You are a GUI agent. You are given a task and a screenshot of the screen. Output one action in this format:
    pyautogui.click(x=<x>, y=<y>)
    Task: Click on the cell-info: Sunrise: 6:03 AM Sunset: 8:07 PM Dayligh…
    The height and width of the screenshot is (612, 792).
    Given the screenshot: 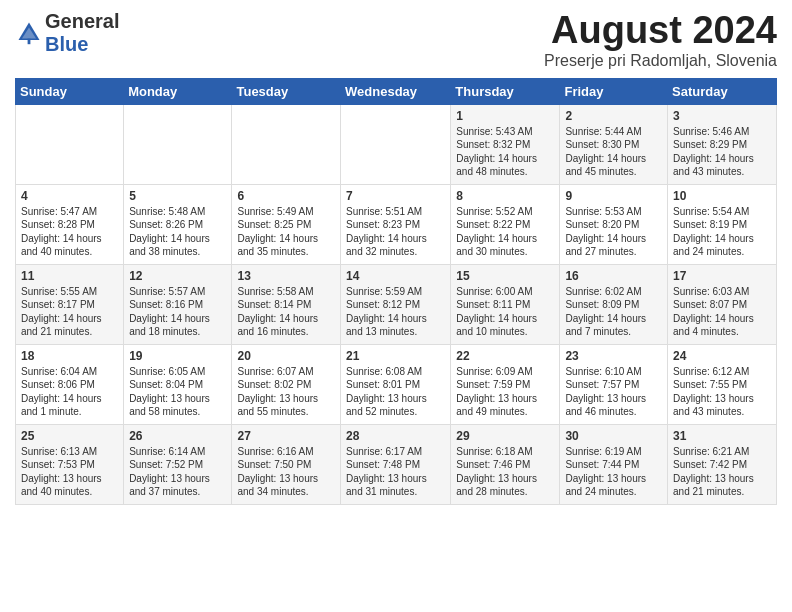 What is the action you would take?
    pyautogui.click(x=722, y=312)
    